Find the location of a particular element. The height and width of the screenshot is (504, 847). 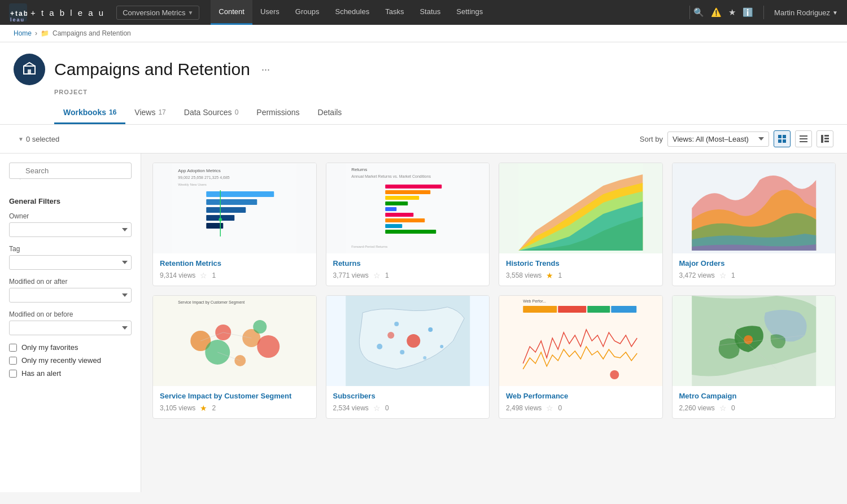

star-icon-major: ☆ is located at coordinates (723, 275).